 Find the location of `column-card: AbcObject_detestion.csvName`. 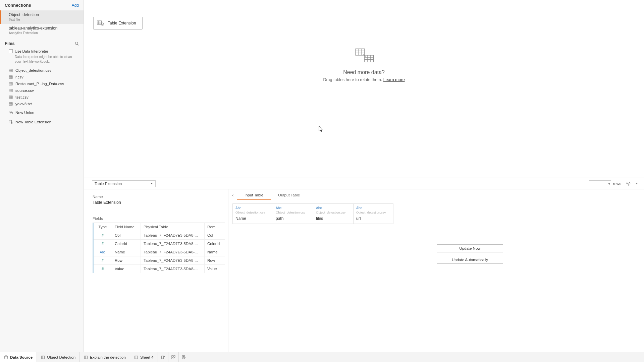

column-card: AbcObject_detestion.csvName is located at coordinates (253, 214).